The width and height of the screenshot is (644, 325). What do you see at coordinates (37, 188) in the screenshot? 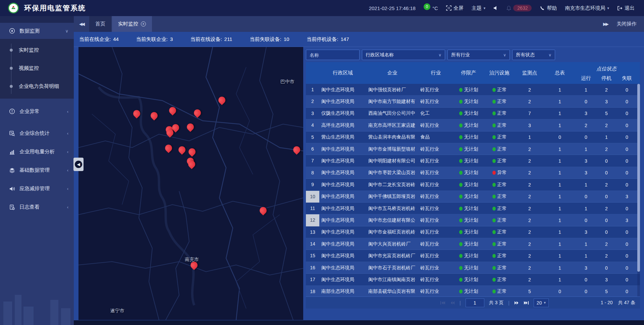
I see `sidebar-group-emergency-reduction: 应急减排管理 ‹` at bounding box center [37, 188].